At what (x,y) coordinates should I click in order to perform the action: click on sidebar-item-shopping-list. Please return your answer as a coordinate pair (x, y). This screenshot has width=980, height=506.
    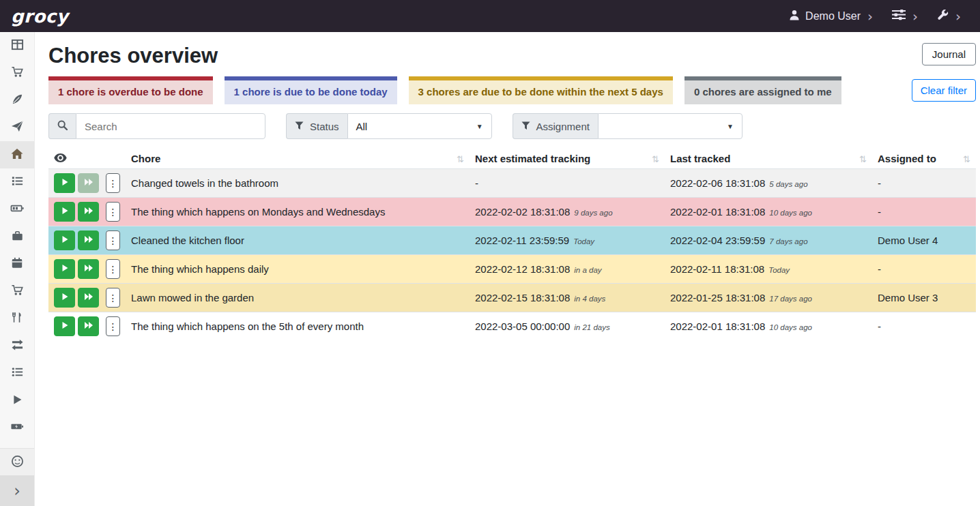
    Looking at the image, I should click on (17, 73).